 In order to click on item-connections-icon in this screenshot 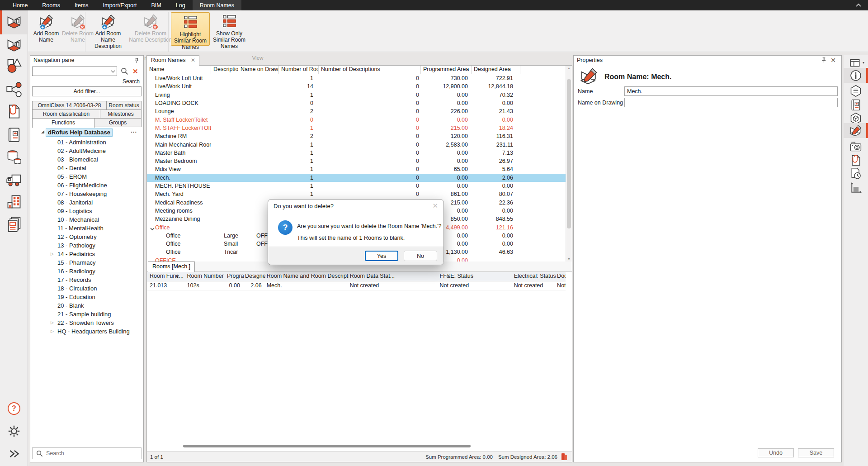, I will do `click(14, 90)`.